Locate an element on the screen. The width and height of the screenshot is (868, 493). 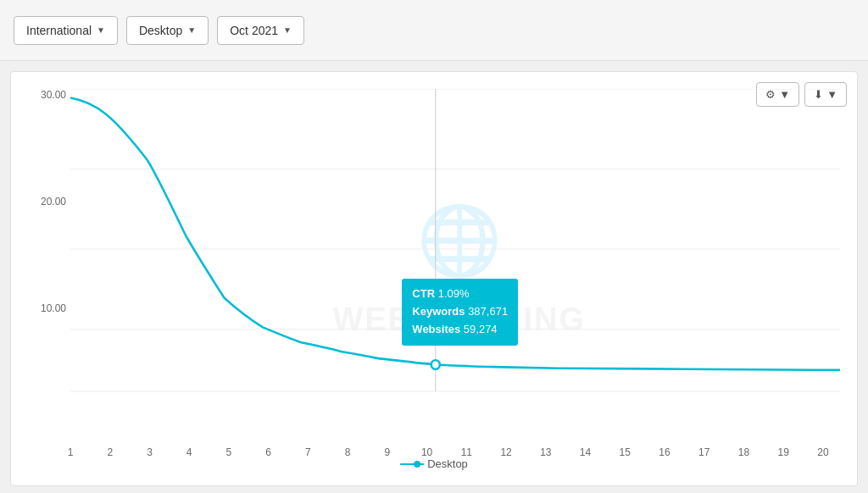
tooltip-ctr: CTR 1.09% is located at coordinates (459, 295).